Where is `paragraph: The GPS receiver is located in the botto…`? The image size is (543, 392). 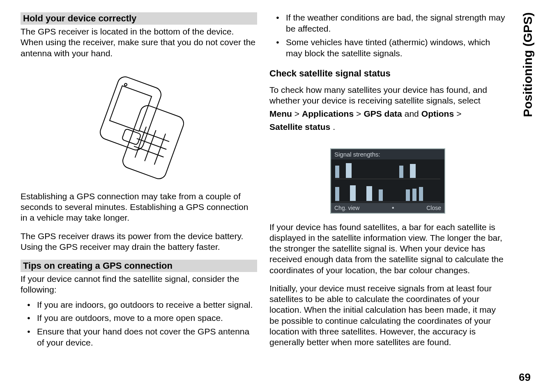
paragraph: The GPS receiver is located in the botto… is located at coordinates (139, 43).